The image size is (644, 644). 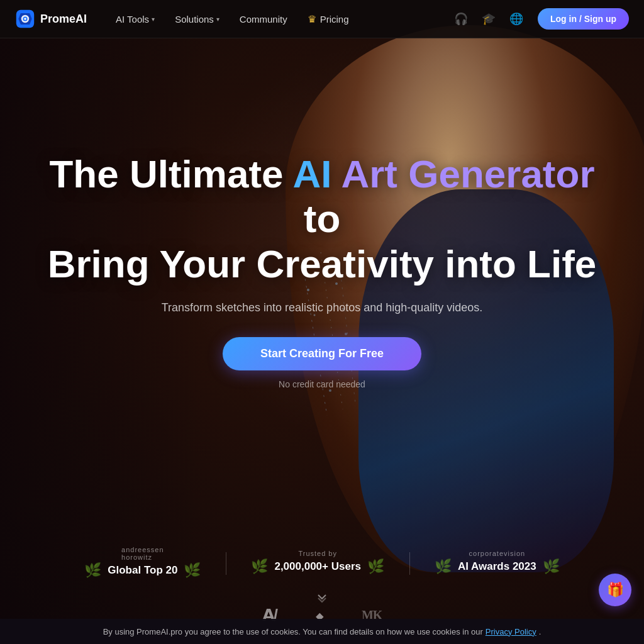 I want to click on award-main-text-2: 2,000,000+ Users, so click(x=318, y=567).